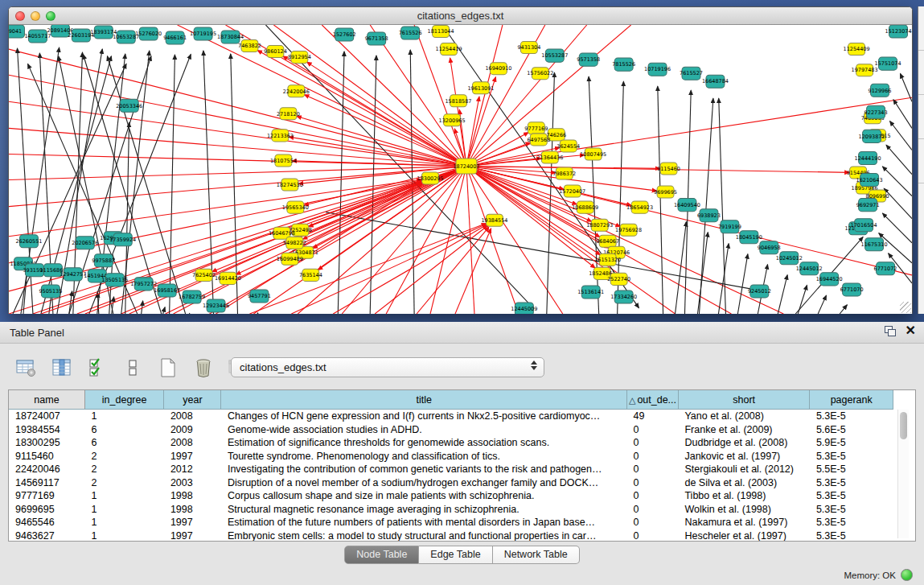  I want to click on table-cell: 2008, so click(193, 417).